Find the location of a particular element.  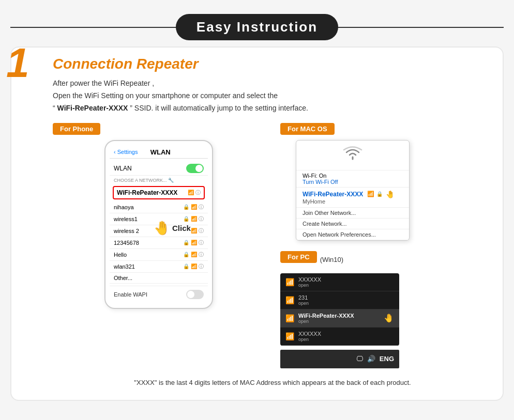

mac-ssid: WiFi-RePeater-XXXX is located at coordinates (333, 194).